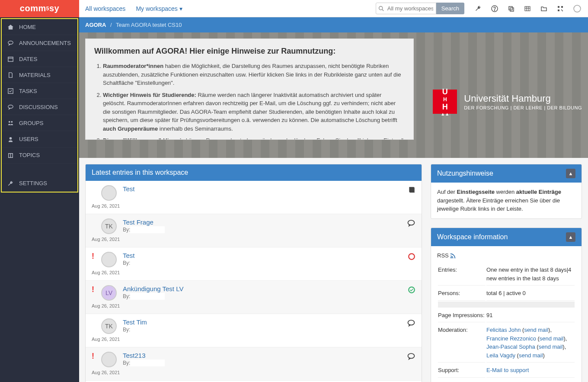 Image resolution: width=588 pixels, height=382 pixels. Describe the element at coordinates (105, 9) in the screenshot. I see `link-all-workspaces: All workspaces` at that location.